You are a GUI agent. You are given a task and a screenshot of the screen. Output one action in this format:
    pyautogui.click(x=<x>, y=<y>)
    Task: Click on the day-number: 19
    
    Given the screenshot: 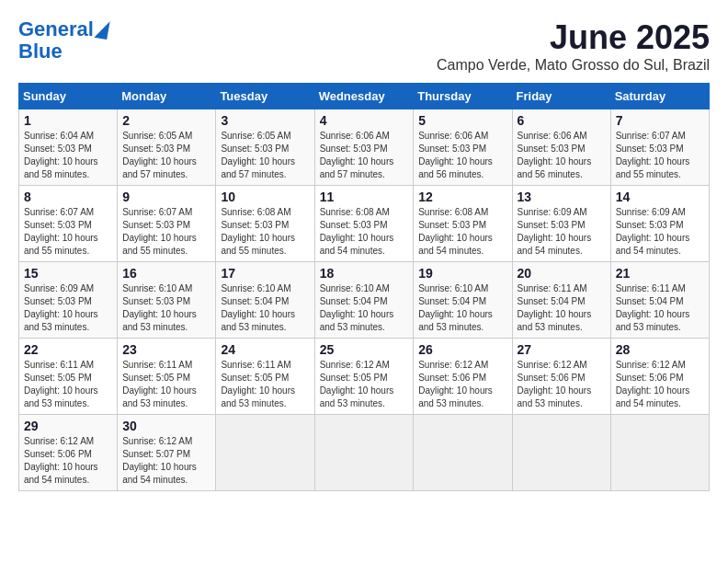 What is the action you would take?
    pyautogui.click(x=462, y=273)
    